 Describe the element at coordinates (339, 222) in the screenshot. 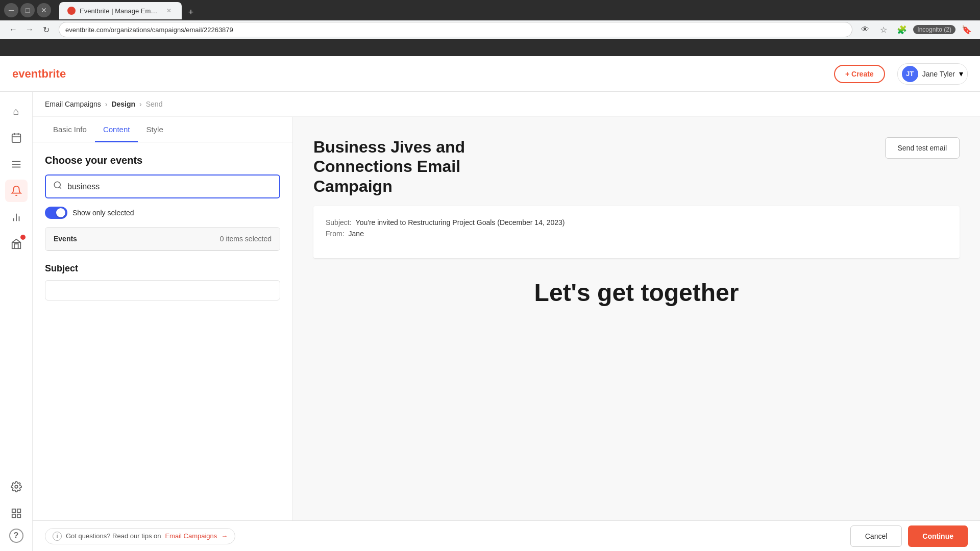

I see `subject-label: Subject:` at that location.